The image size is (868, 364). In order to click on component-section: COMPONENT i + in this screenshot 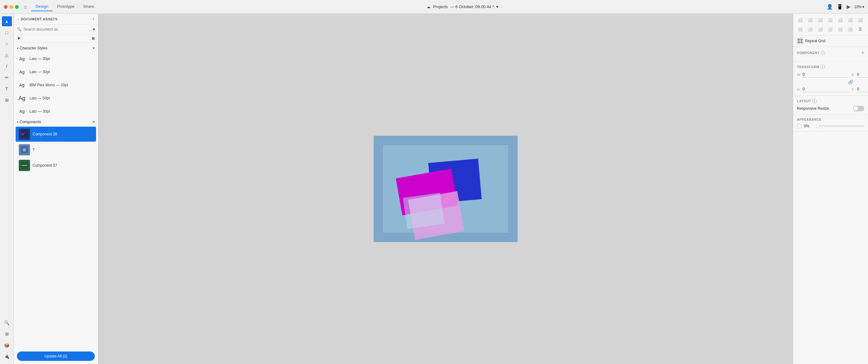, I will do `click(831, 54)`.